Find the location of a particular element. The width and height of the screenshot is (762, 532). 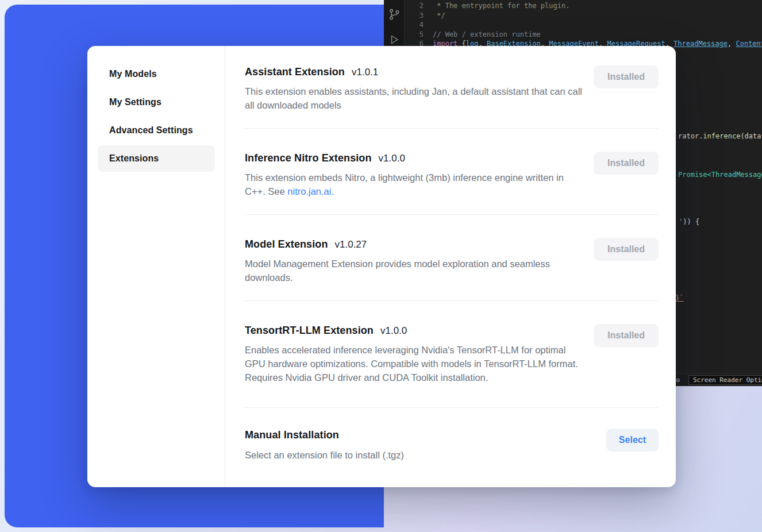

extension-title: TensortRT-LLM Extension is located at coordinates (309, 330).